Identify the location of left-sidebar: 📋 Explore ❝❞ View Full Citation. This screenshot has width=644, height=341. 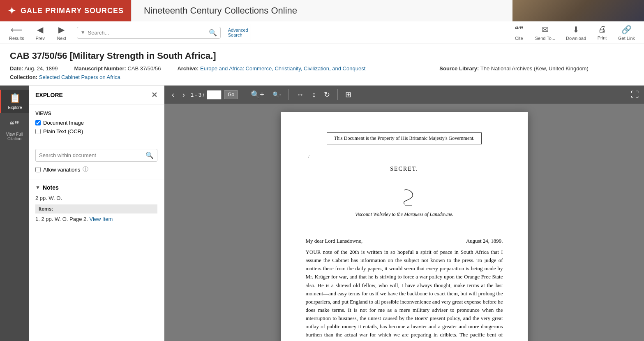
(14, 213).